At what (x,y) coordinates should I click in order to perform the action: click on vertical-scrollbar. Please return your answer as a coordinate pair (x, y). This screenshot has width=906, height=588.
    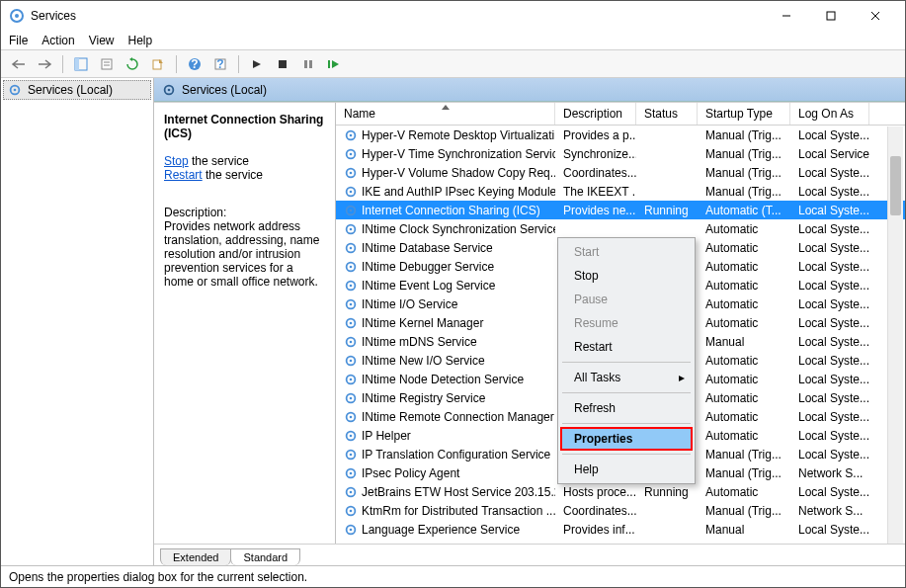
    Looking at the image, I should click on (895, 335).